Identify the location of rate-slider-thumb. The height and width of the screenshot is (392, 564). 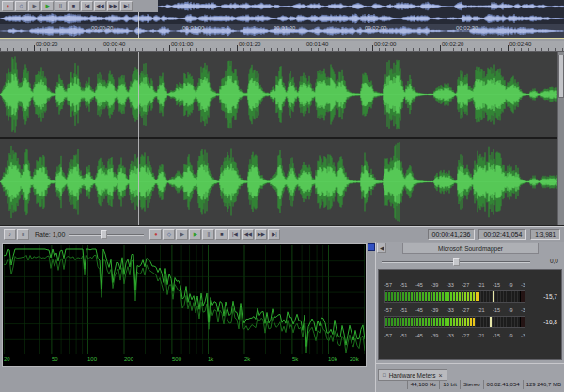
(103, 235).